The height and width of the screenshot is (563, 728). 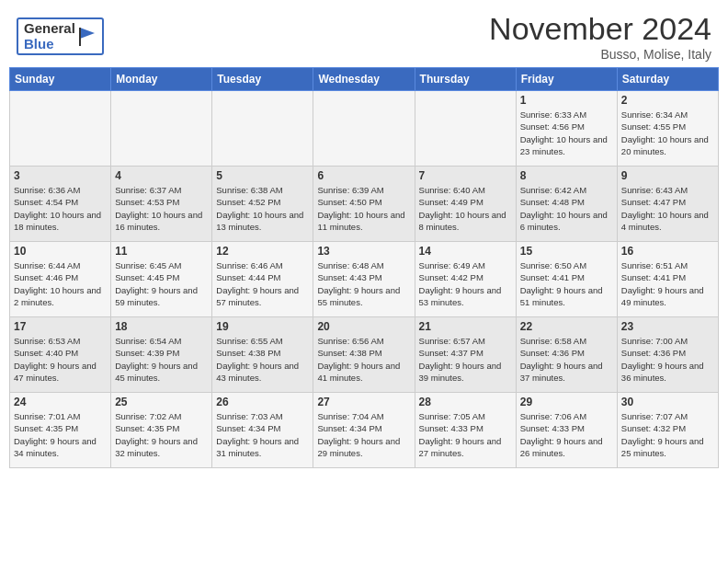 What do you see at coordinates (61, 327) in the screenshot?
I see `day-number: 17` at bounding box center [61, 327].